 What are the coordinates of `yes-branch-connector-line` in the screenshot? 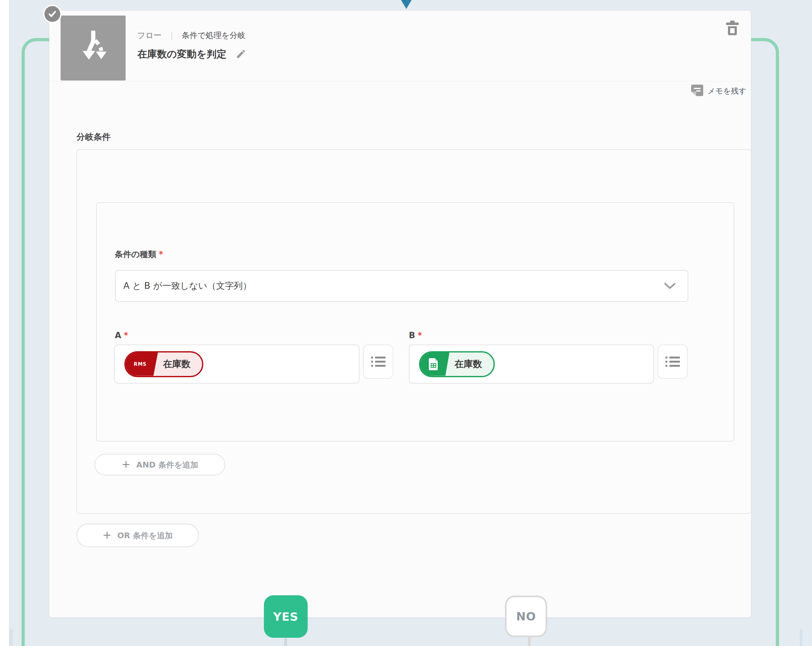 It's located at (285, 641).